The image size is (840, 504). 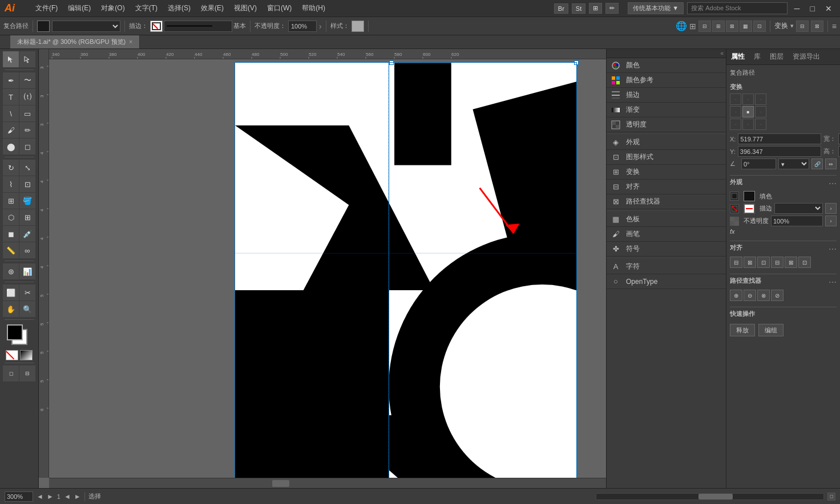 What do you see at coordinates (667, 282) in the screenshot?
I see `panel-opentype: ○ OpenType` at bounding box center [667, 282].